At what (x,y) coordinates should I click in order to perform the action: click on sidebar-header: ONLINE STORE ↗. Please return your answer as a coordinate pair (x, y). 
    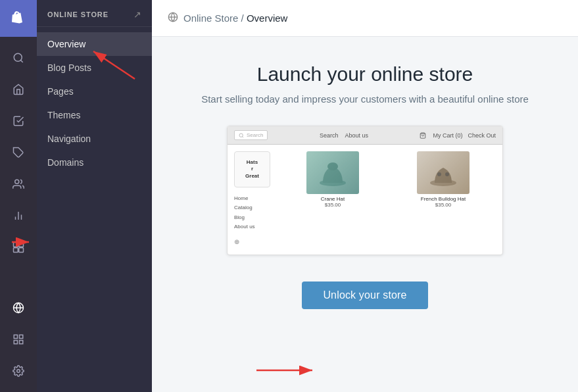
    Looking at the image, I should click on (95, 13).